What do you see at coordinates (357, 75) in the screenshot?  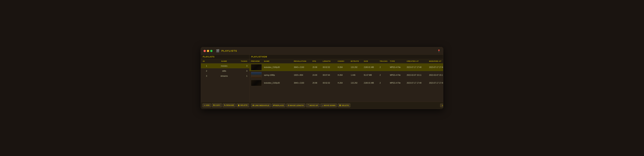 I see `pv-bitrate: 1.446` at bounding box center [357, 75].